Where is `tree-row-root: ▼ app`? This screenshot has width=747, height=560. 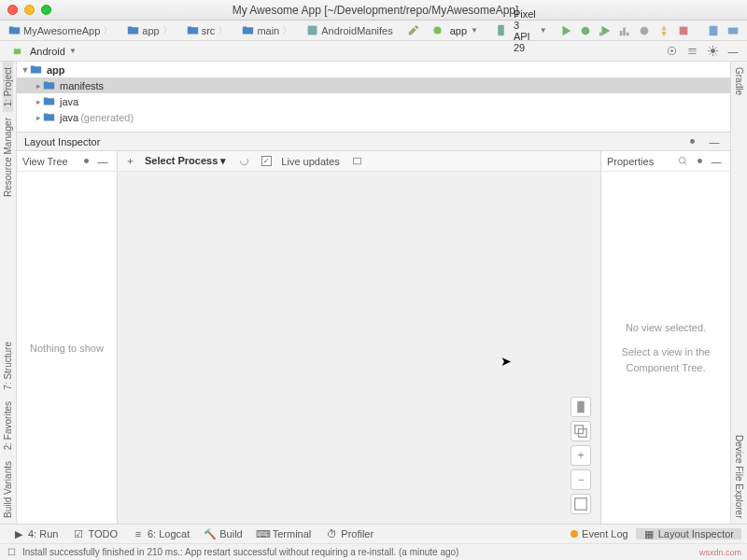
tree-row-root: ▼ app is located at coordinates (374, 69).